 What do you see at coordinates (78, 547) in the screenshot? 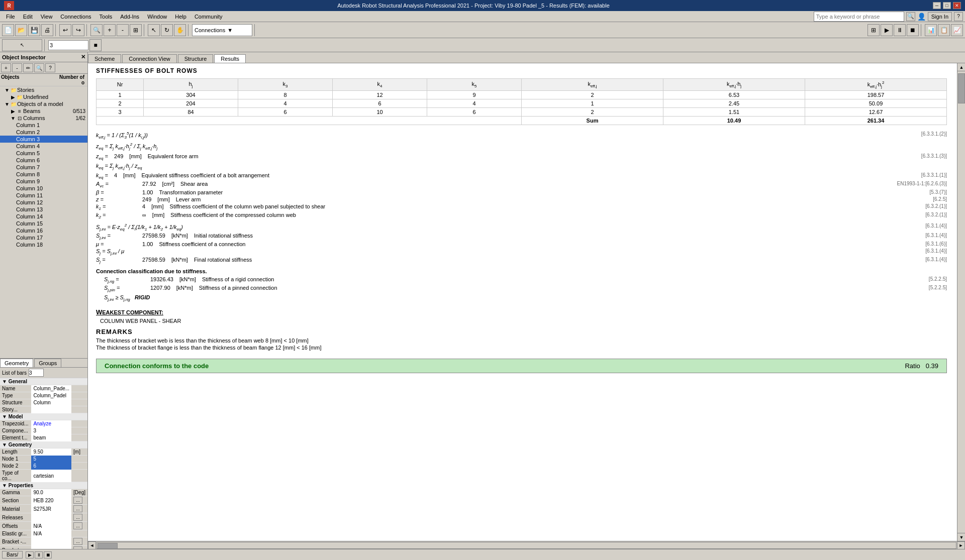
I see `bracket2-btn: ...` at bounding box center [78, 547].